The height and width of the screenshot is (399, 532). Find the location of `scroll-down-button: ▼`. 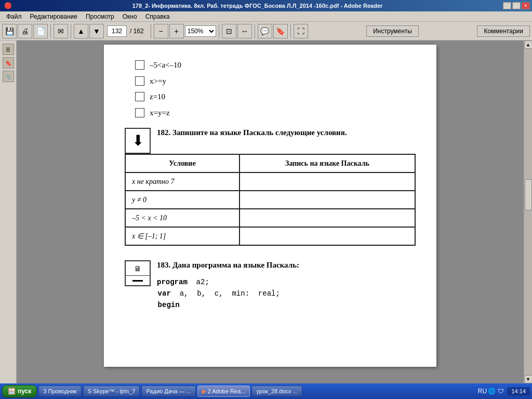

scroll-down-button: ▼ is located at coordinates (528, 379).